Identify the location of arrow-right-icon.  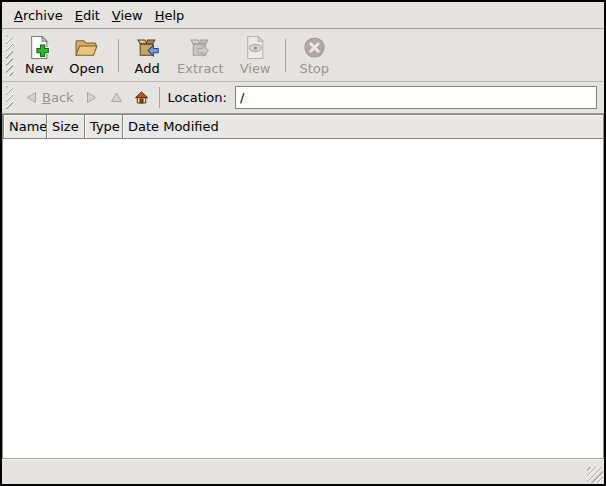
(92, 98).